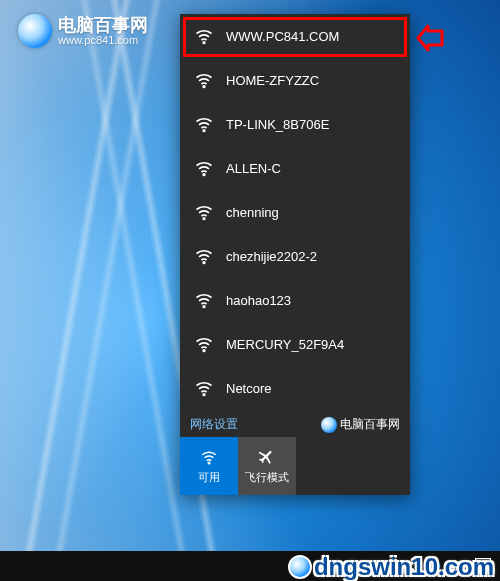 This screenshot has height=581, width=500. What do you see at coordinates (267, 466) in the screenshot?
I see `quick-action-airplane: 飞行模式` at bounding box center [267, 466].